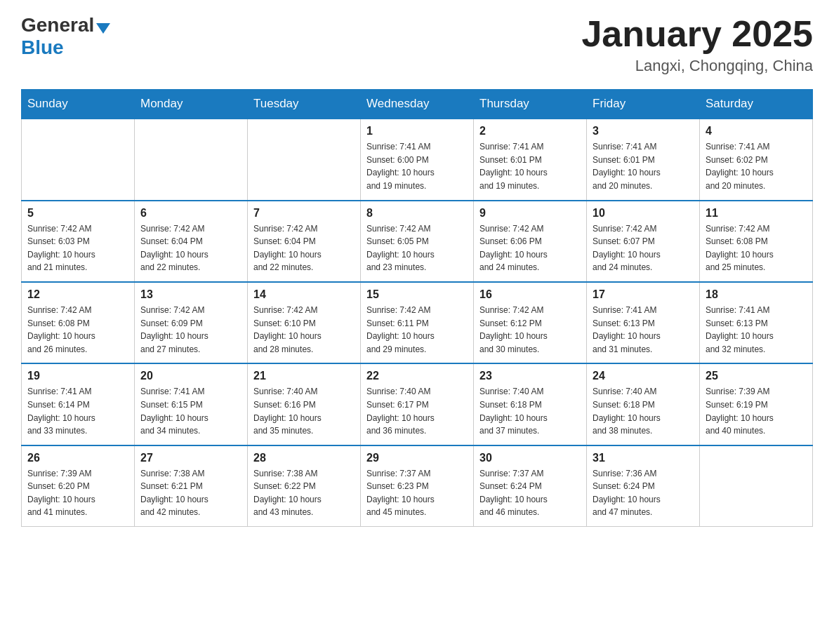 The height and width of the screenshot is (644, 834). Describe the element at coordinates (417, 323) in the screenshot. I see `calendar-cell: 15Sunrise: 7:42 AM Sunset: 6:11 PM Dayli…` at that location.